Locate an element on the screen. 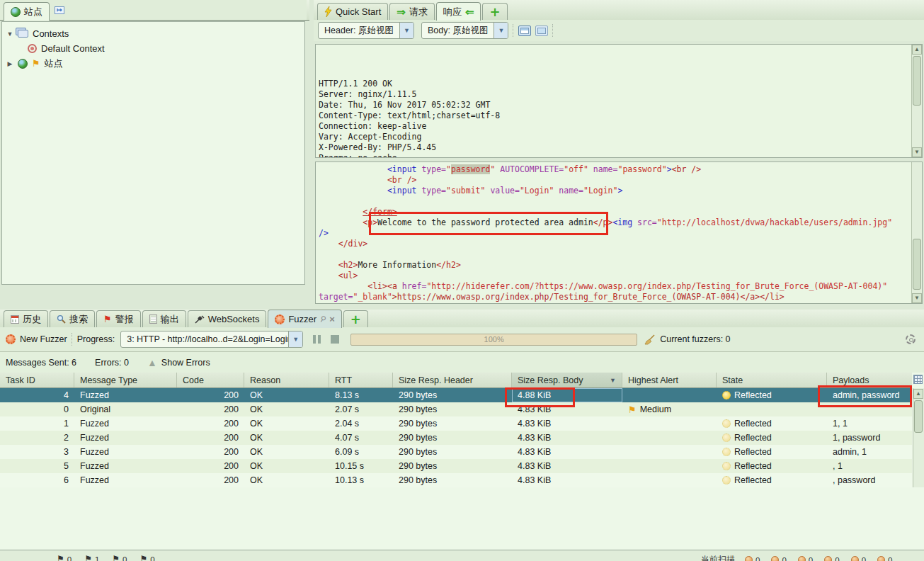 The image size is (924, 561). tree-item-sites-label: 站点 is located at coordinates (54, 64).